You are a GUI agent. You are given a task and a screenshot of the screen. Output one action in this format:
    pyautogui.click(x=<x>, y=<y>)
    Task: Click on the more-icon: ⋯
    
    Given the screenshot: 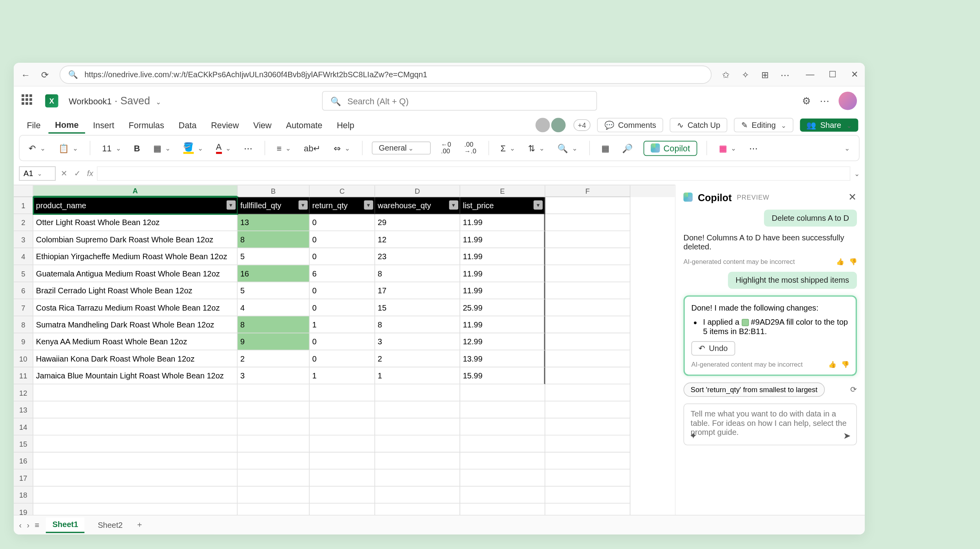 What is the action you would take?
    pyautogui.click(x=785, y=75)
    